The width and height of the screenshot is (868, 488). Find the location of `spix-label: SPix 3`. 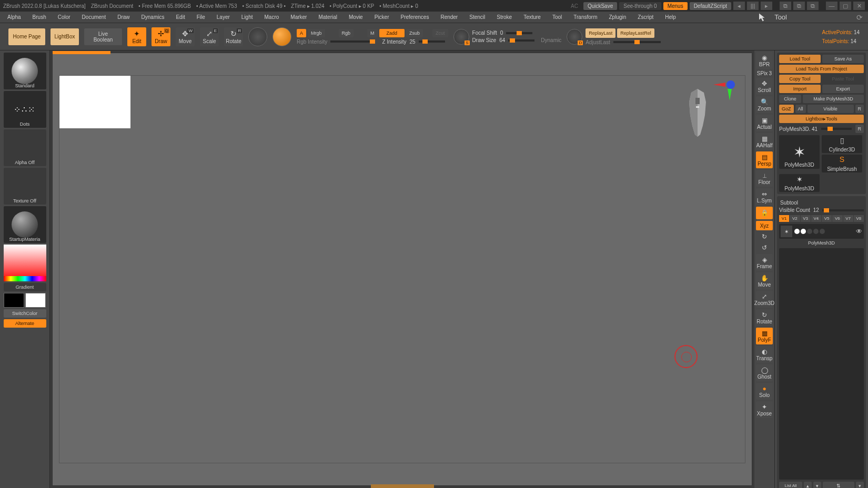

spix-label: SPix 3 is located at coordinates (764, 74).